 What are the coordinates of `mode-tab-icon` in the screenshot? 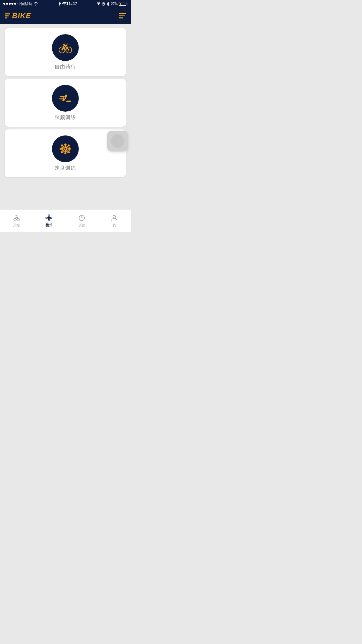 It's located at (49, 218).